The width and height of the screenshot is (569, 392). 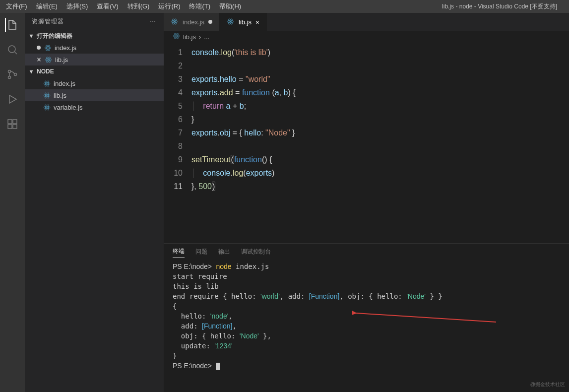 What do you see at coordinates (245, 22) in the screenshot?
I see `tab-label: lib.js` at bounding box center [245, 22].